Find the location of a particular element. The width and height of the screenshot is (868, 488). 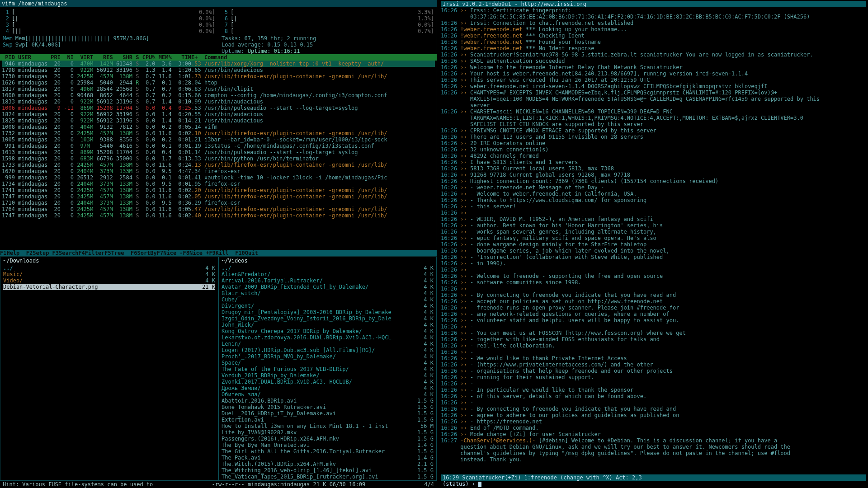

htop-panel: 1[0.0%]2[|0.0%]3[0.0%]4[||0.0%] 5[3.3%]6… is located at coordinates (218, 31).